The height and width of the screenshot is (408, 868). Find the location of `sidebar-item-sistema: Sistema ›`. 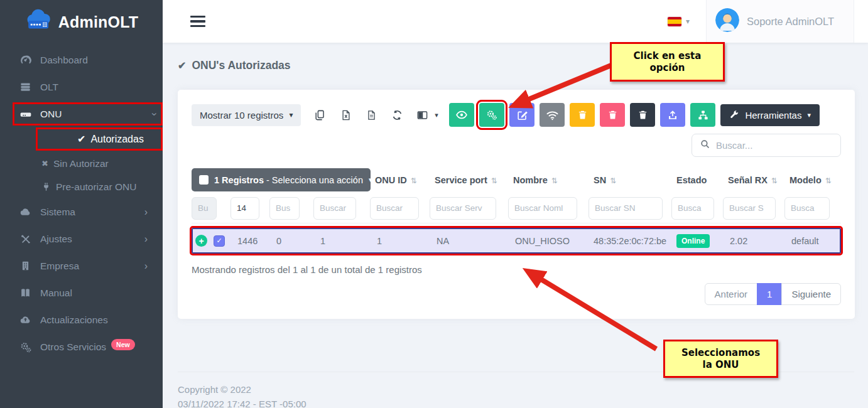

sidebar-item-sistema: Sistema › is located at coordinates (82, 212).